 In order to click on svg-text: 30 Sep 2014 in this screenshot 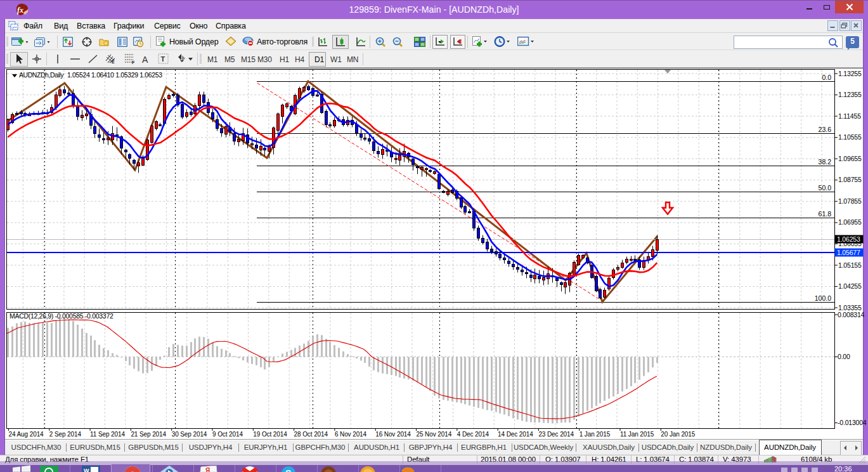, I will do `click(190, 434)`.